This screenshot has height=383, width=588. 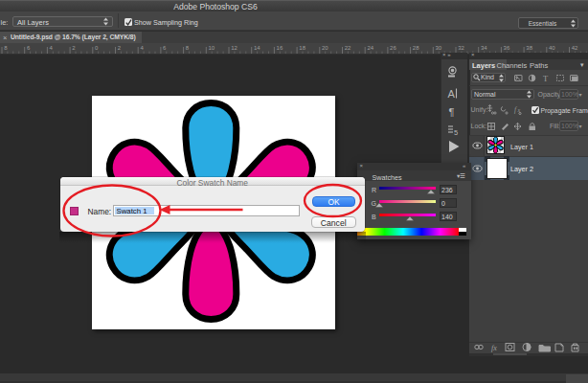 What do you see at coordinates (462, 48) in the screenshot?
I see `svg-text: 32` at bounding box center [462, 48].